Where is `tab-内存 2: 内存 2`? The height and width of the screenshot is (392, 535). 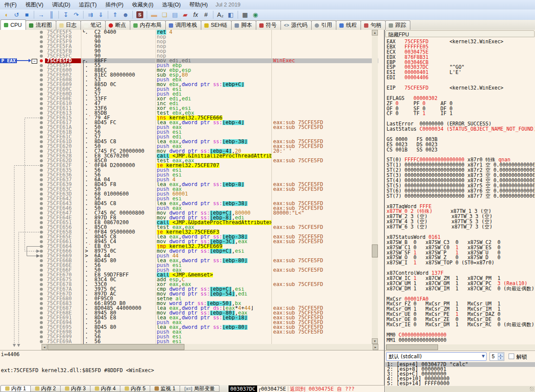
tab-内存 2: 内存 2 is located at coordinates (45, 389).